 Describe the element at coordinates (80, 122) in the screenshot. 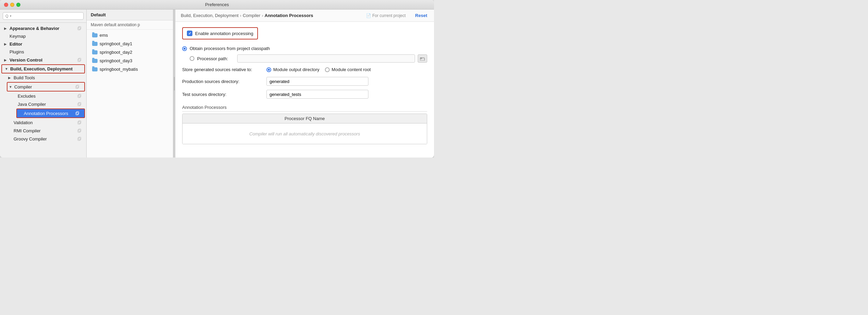

I see `copy-icon-validation` at that location.